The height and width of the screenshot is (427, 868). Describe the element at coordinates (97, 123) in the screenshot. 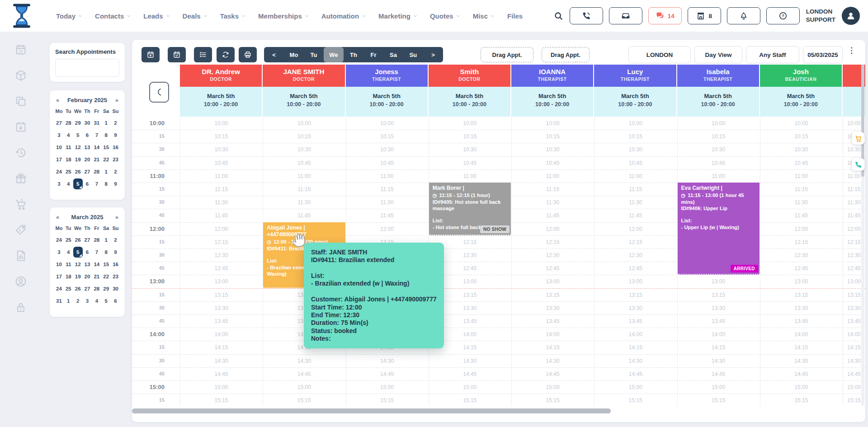

I see `calendar-day: 31` at that location.